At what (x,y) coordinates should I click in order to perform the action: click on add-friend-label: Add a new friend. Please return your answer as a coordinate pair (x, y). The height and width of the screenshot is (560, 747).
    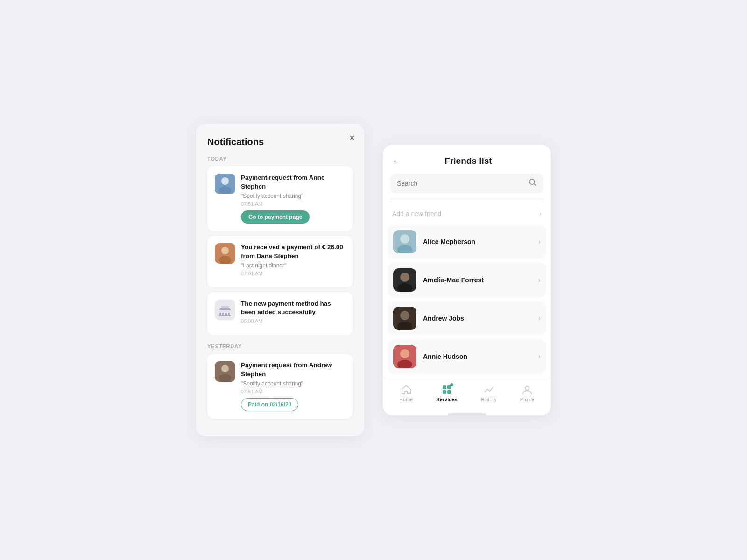
    Looking at the image, I should click on (416, 214).